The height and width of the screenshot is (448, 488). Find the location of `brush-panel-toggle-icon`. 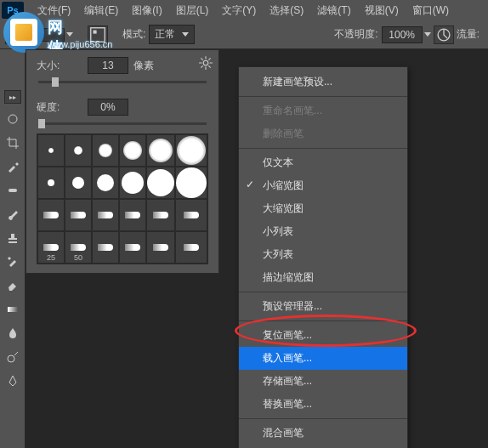

brush-panel-toggle-icon is located at coordinates (98, 35).